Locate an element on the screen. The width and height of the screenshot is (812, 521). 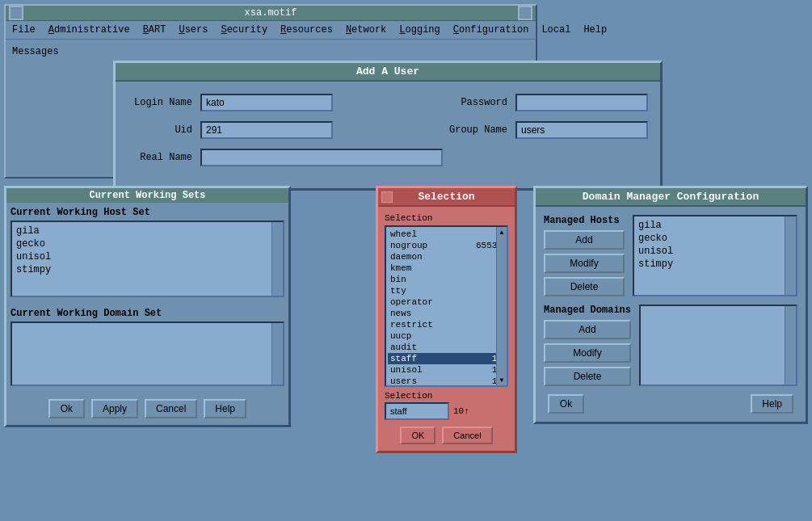
menu-bart: BART is located at coordinates (155, 30).